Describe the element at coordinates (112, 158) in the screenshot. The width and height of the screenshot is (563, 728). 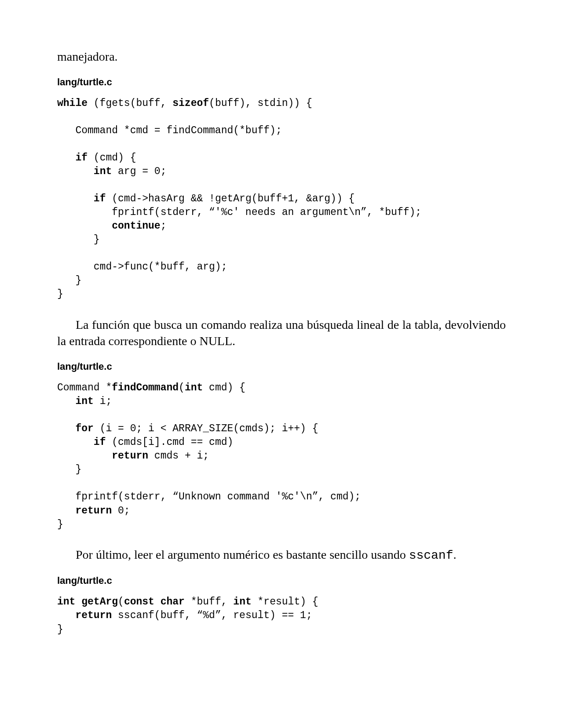
I see `code: (cmd) {` at that location.